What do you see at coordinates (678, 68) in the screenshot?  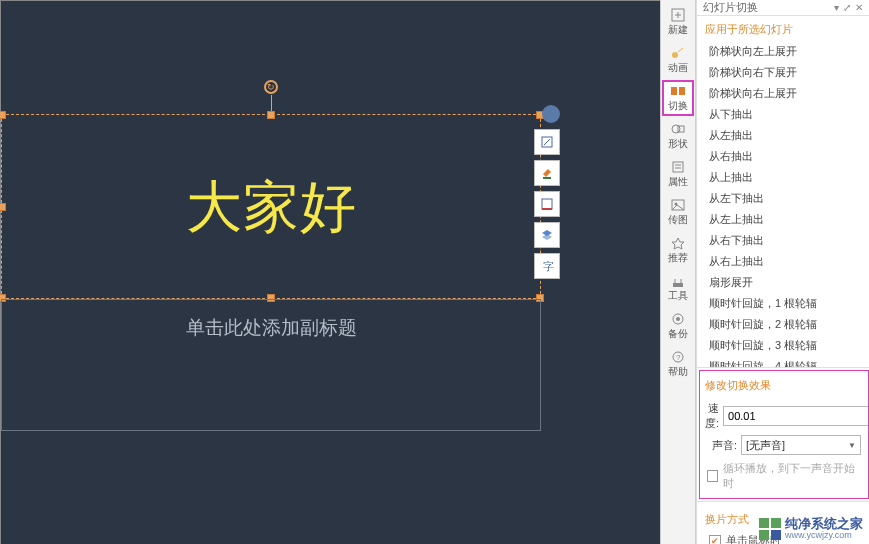 I see `side-tab-label: 动画` at bounding box center [678, 68].